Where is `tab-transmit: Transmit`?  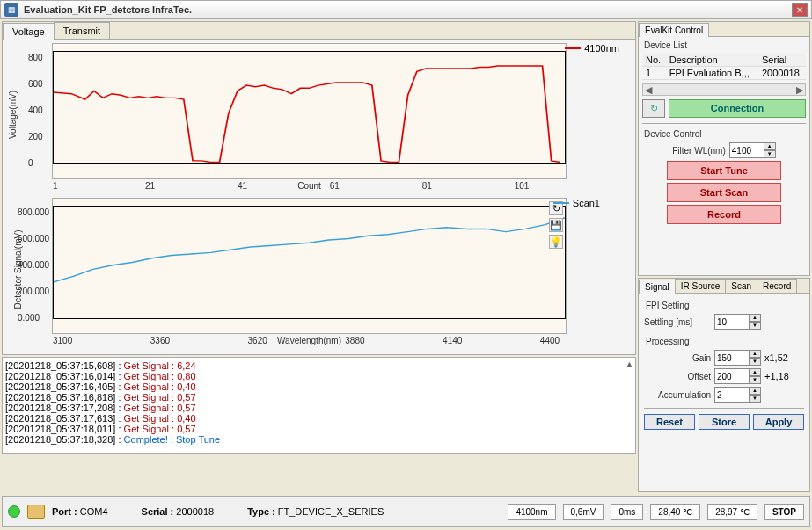
tab-transmit: Transmit is located at coordinates (82, 30).